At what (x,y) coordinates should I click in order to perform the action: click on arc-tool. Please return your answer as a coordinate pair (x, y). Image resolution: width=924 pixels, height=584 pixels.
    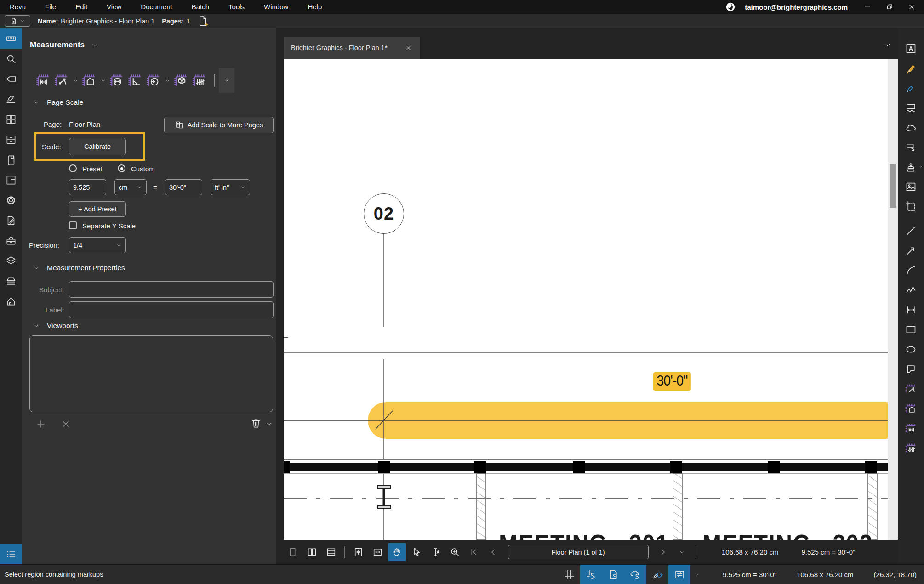
    Looking at the image, I should click on (911, 270).